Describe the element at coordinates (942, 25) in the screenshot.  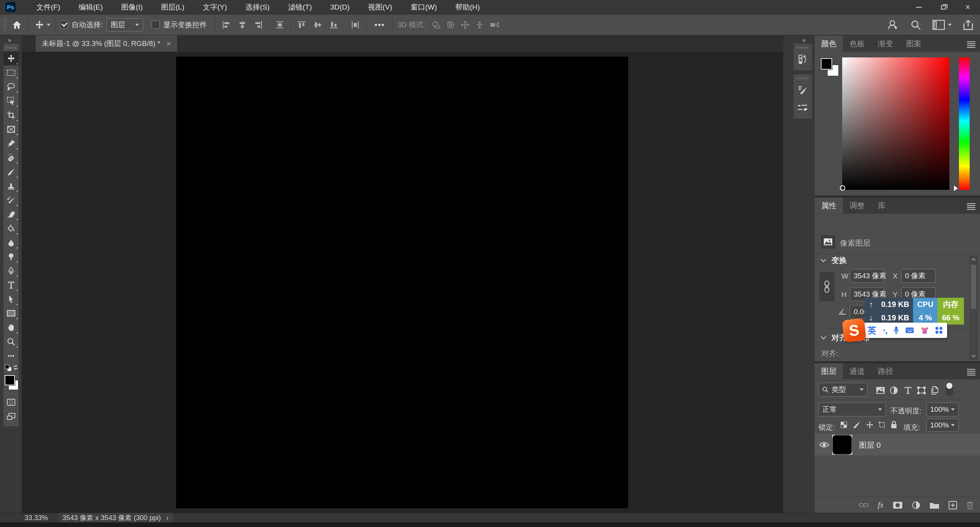
I see `workspace-switcher` at that location.